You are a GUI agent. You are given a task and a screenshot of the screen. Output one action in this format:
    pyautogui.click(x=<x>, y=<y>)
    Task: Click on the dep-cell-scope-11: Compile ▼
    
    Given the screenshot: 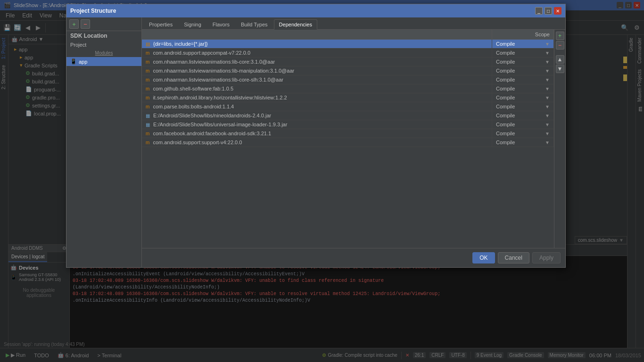 What is the action you would take?
    pyautogui.click(x=522, y=142)
    